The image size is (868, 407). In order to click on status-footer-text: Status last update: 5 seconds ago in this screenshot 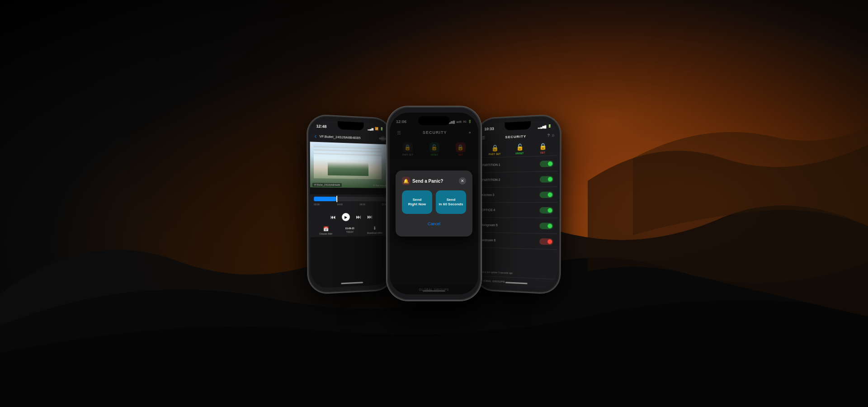, I will do `click(496, 272)`.